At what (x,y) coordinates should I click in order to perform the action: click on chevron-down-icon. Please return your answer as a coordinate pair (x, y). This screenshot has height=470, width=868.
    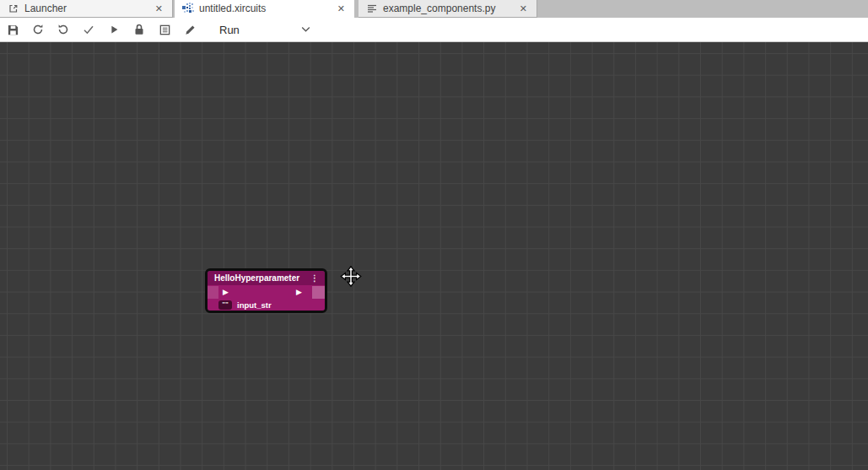
    Looking at the image, I should click on (305, 30).